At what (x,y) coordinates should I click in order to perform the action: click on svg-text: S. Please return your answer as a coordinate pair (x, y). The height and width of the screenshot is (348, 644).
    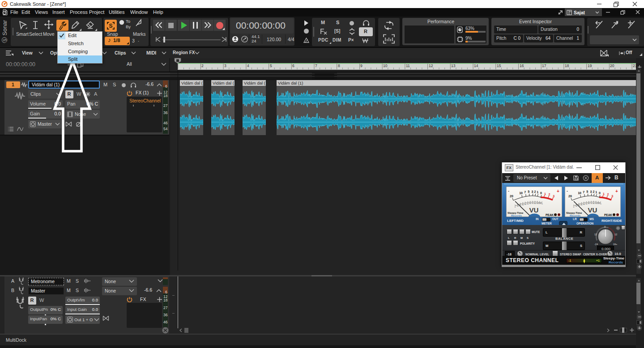
    Looking at the image, I should click on (111, 26).